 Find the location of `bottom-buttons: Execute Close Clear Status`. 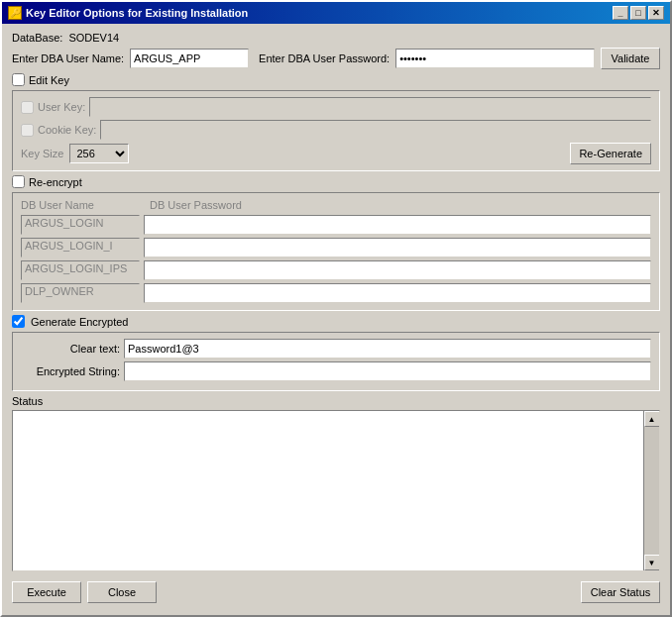

bottom-buttons: Execute Close Clear Status is located at coordinates (336, 591).